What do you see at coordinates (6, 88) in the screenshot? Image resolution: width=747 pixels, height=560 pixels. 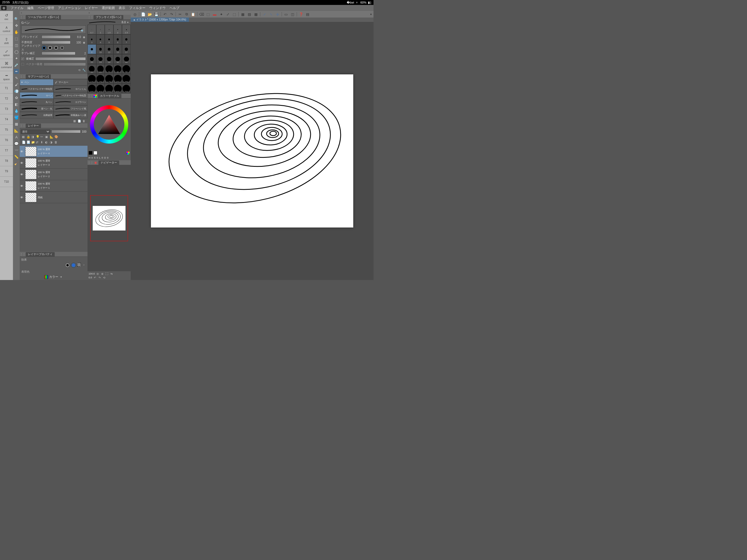 I see `edge-t1: T1` at bounding box center [6, 88].